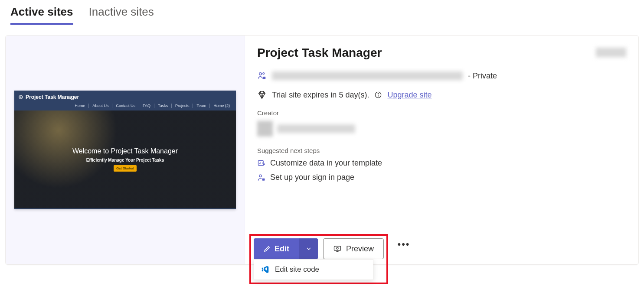 The height and width of the screenshot is (286, 644). I want to click on tab-inactive-sites: Inactive sites, so click(121, 15).